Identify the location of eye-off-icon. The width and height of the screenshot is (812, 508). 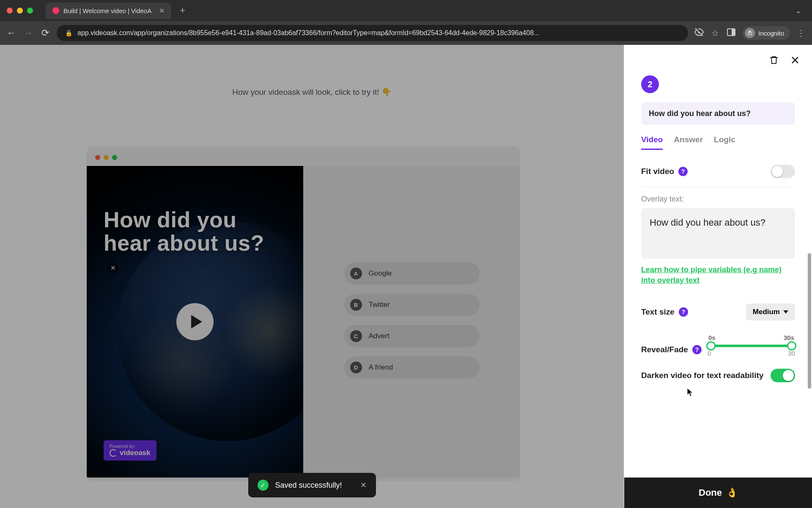
(699, 33).